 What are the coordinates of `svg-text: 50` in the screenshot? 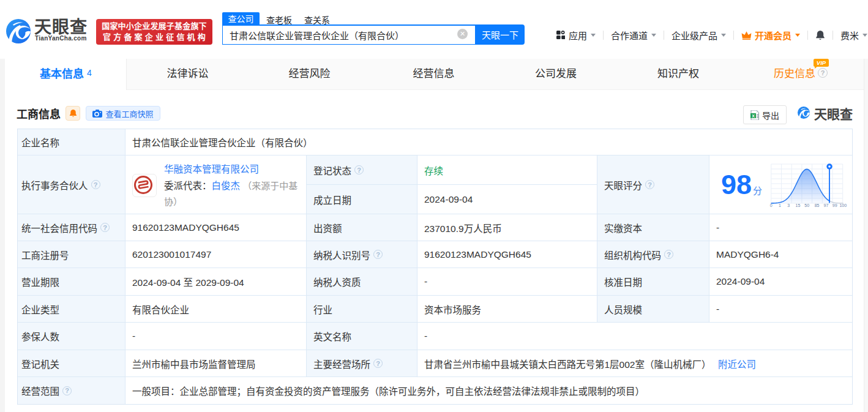 It's located at (807, 206).